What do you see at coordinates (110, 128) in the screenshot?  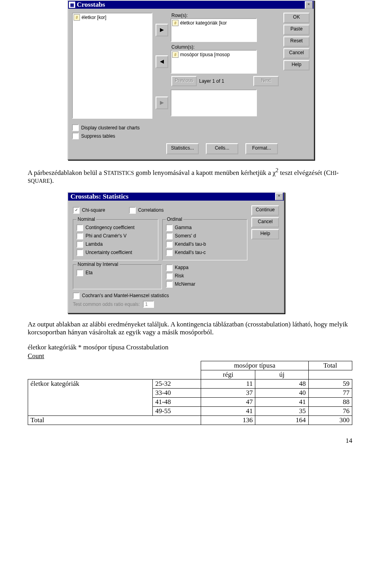 I see `checkbox-label: Display clustered bar charts` at bounding box center [110, 128].